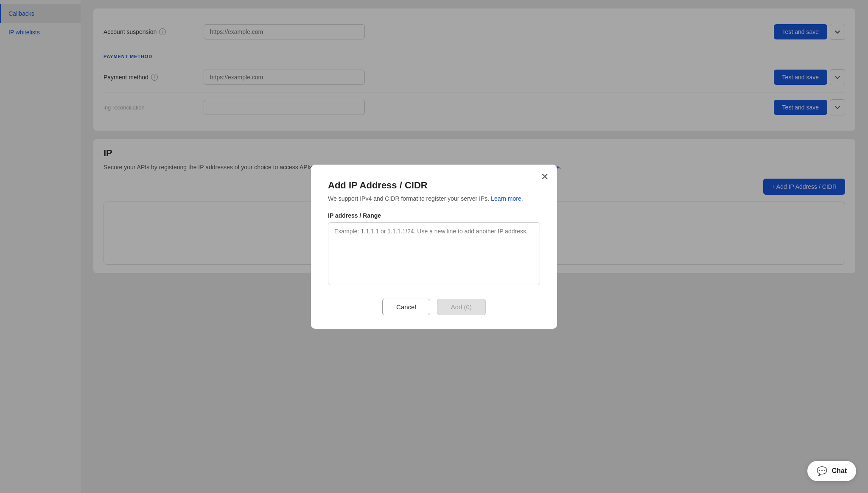  Describe the element at coordinates (839, 471) in the screenshot. I see `chat-label: Chat` at that location.